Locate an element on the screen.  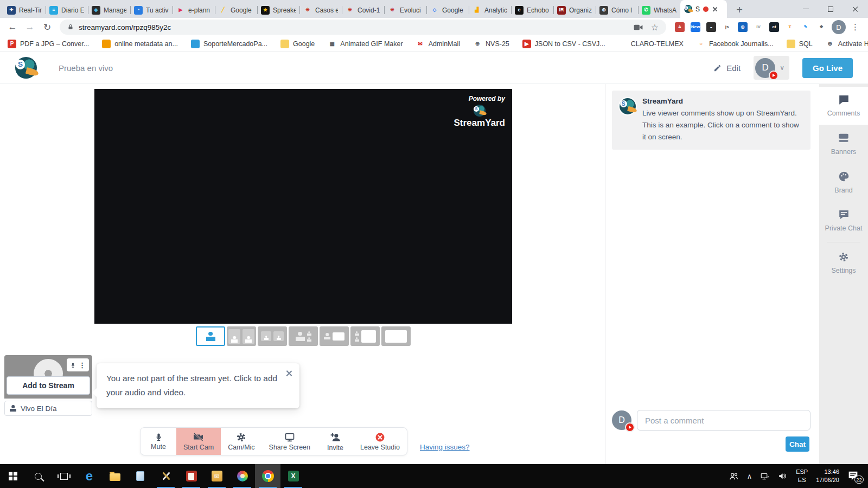
edit-button: Edit is located at coordinates (727, 68).